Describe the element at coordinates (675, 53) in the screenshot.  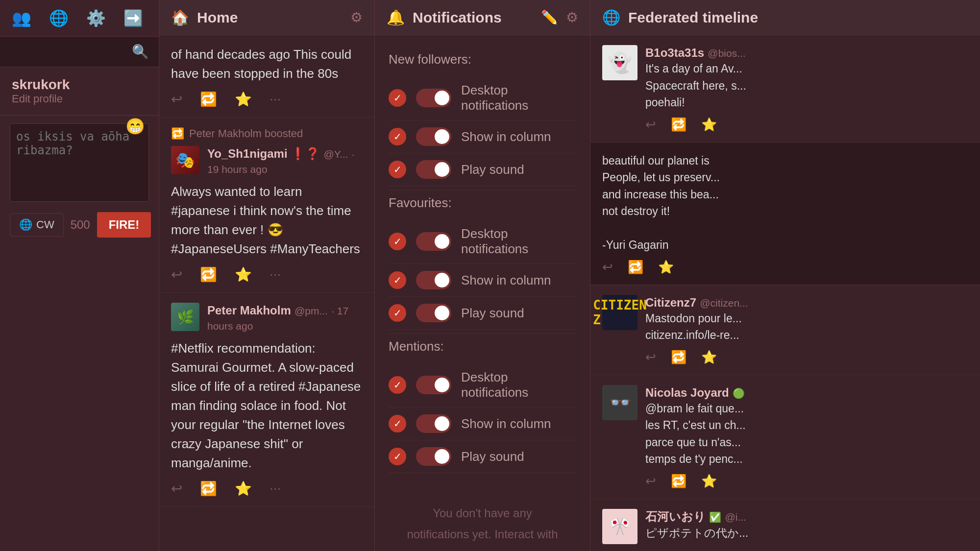
I see `fed-author: B1o3ta31s` at that location.